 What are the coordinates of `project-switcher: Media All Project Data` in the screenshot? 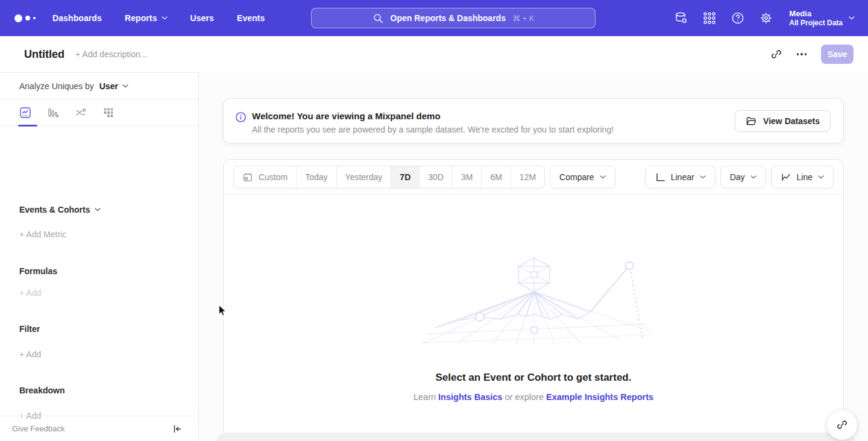 It's located at (822, 18).